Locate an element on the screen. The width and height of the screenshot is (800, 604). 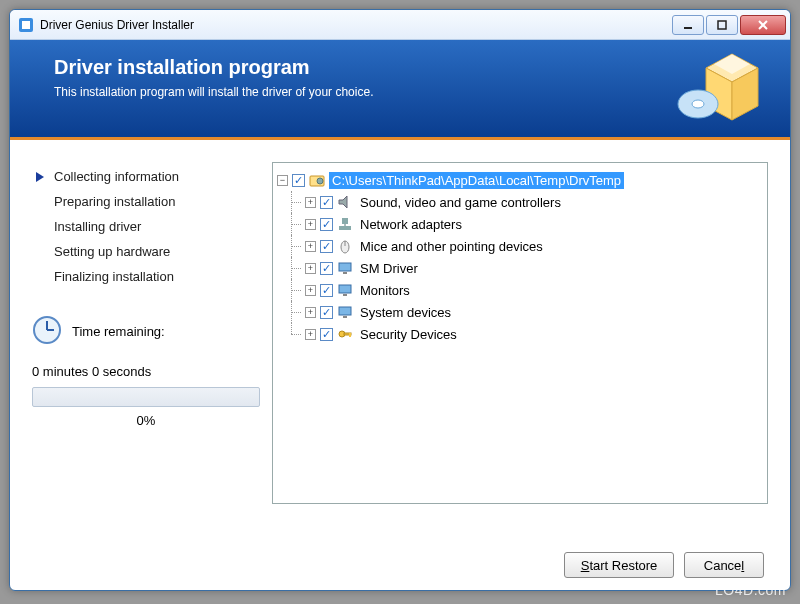
tree-node-label: System devices is located at coordinates (406, 312).